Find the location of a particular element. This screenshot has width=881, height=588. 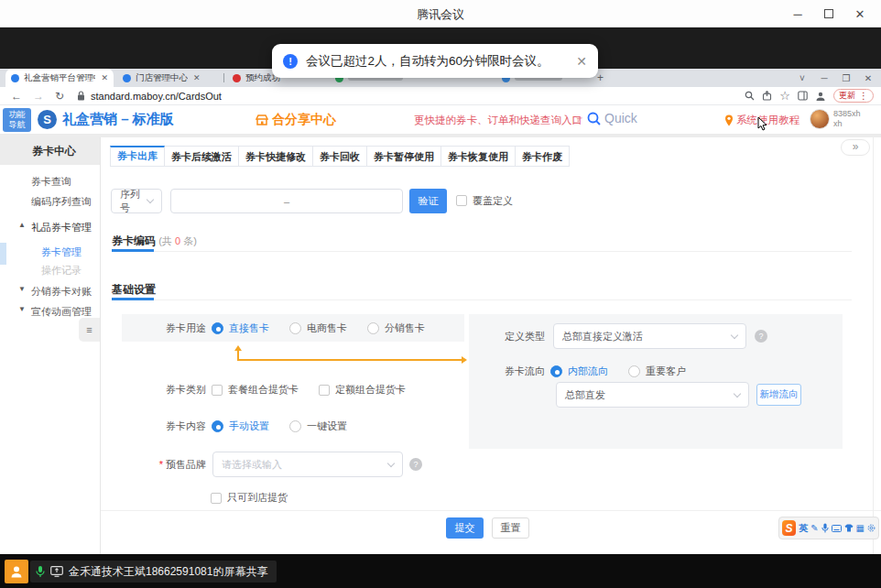

settings-icon is located at coordinates (872, 528).